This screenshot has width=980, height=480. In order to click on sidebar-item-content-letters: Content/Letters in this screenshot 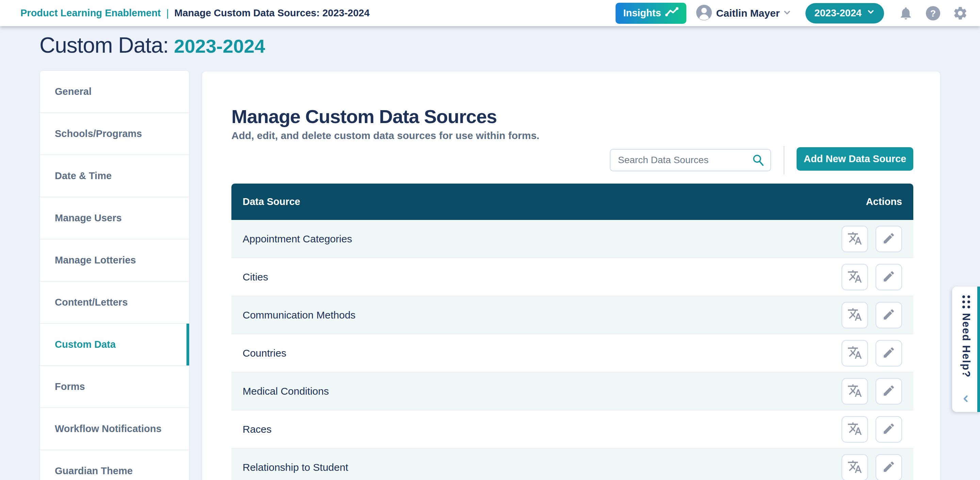, I will do `click(115, 303)`.